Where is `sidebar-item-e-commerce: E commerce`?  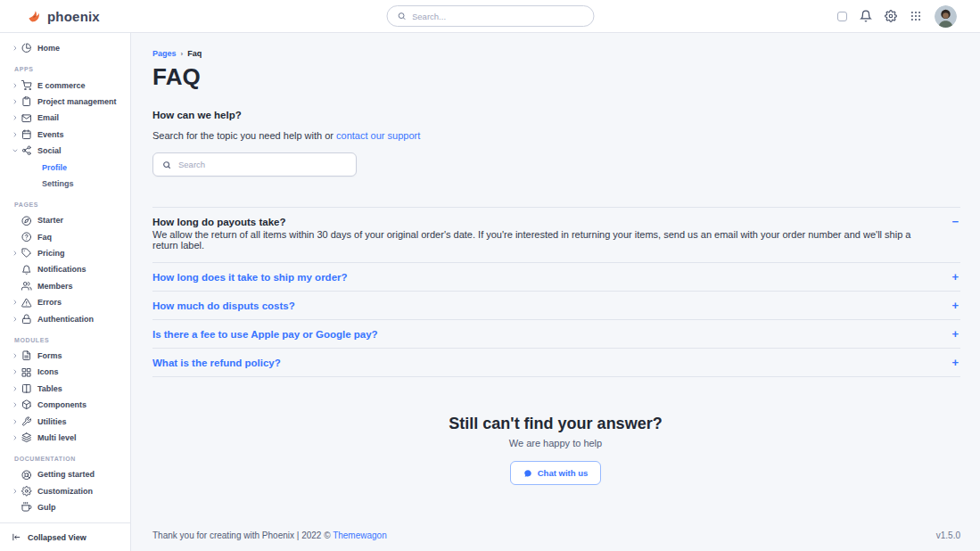 sidebar-item-e-commerce: E commerce is located at coordinates (65, 85).